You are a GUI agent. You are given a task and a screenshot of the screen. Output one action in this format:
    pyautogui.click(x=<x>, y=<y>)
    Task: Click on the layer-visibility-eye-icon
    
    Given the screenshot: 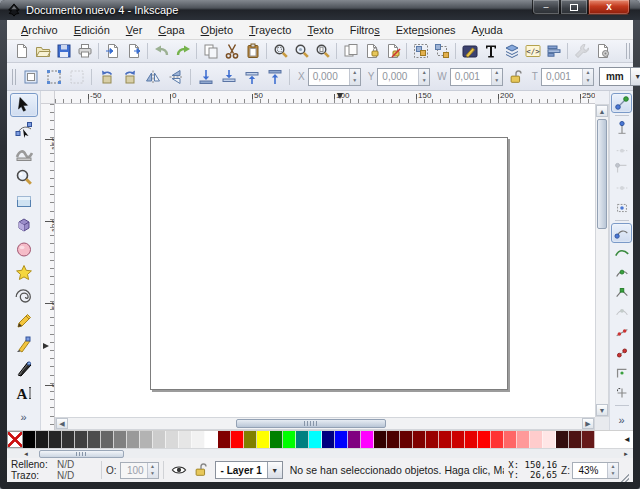 What is the action you would take?
    pyautogui.click(x=179, y=470)
    